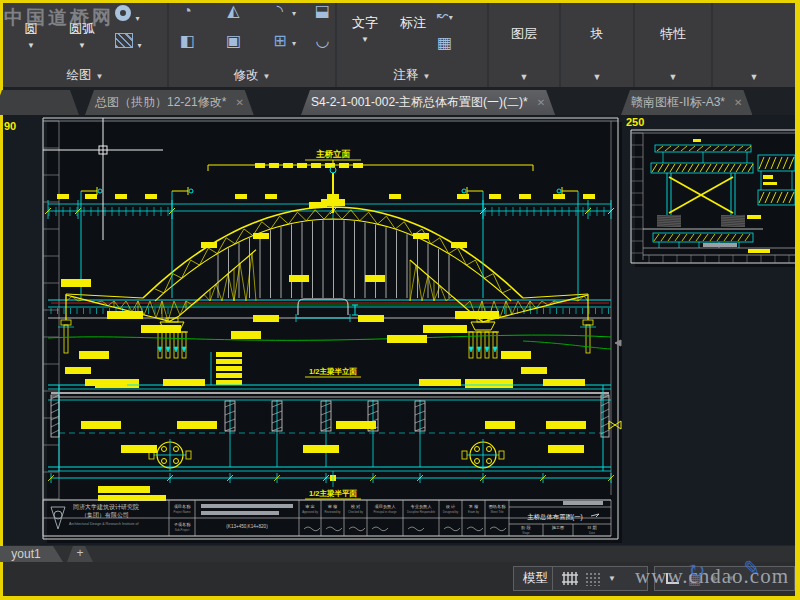 The width and height of the screenshot is (800, 600). I want to click on svg-text: 图纸名称, so click(498, 506).